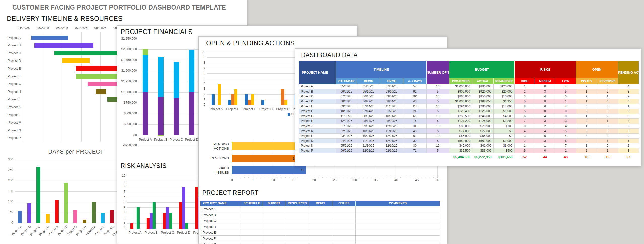  I want to click on dd-cell-high: 0, so click(525, 126).